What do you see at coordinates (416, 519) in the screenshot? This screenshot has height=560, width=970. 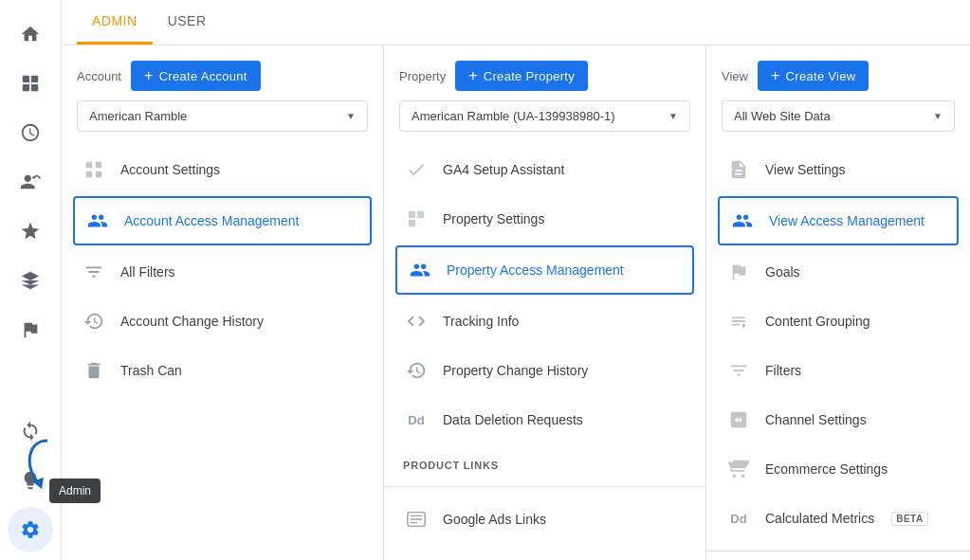 I see `ads-icon` at bounding box center [416, 519].